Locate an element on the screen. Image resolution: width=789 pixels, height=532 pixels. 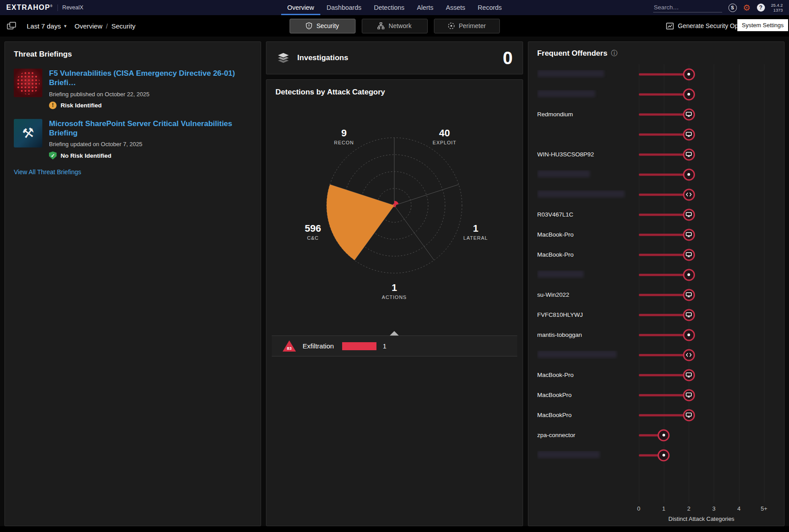
radar-value-lateral: 1 is located at coordinates (476, 228).